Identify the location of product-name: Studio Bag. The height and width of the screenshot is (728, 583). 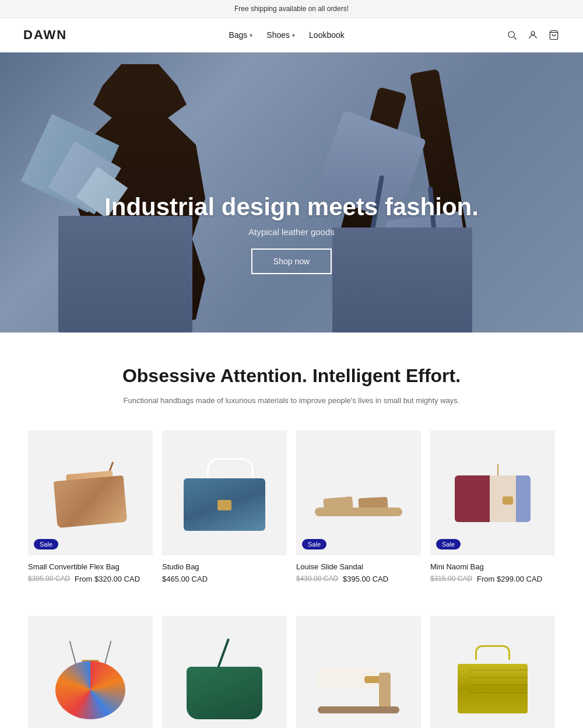
(224, 567).